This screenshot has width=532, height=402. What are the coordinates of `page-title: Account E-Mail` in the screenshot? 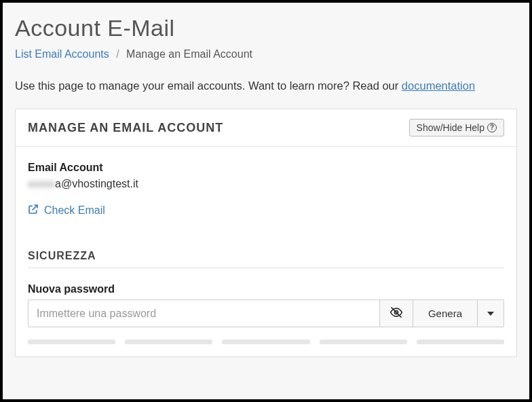 It's located at (266, 29).